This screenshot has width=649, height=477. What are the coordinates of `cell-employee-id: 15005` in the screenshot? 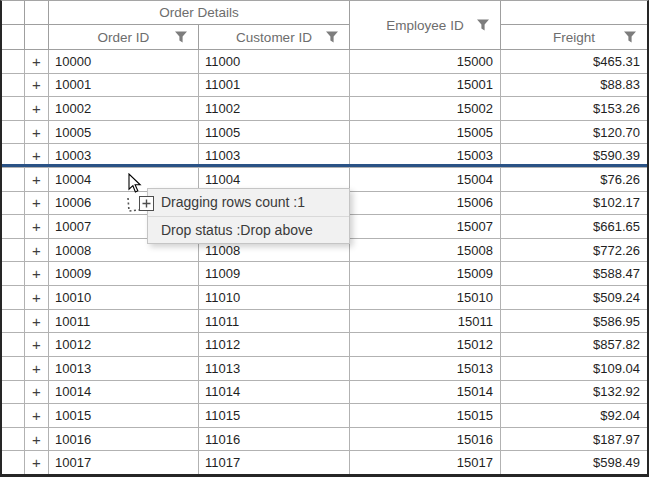 It's located at (426, 132).